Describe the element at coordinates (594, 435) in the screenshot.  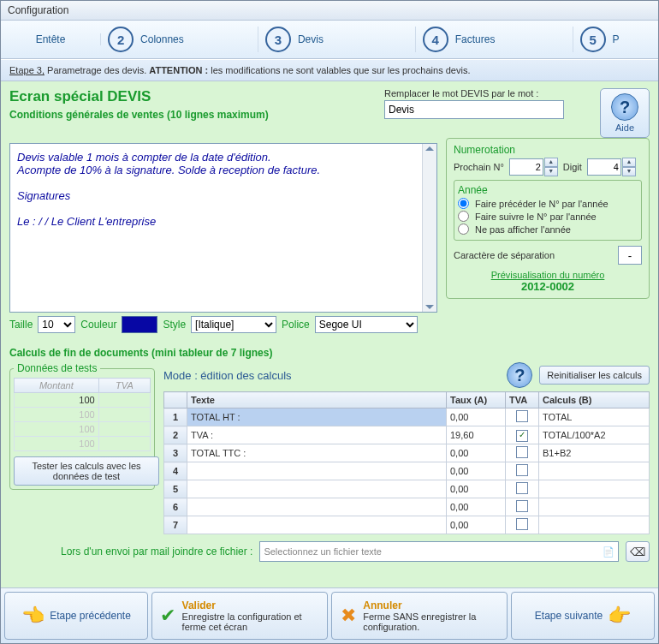
I see `calcul-cell: TOTAL/100*A2` at that location.